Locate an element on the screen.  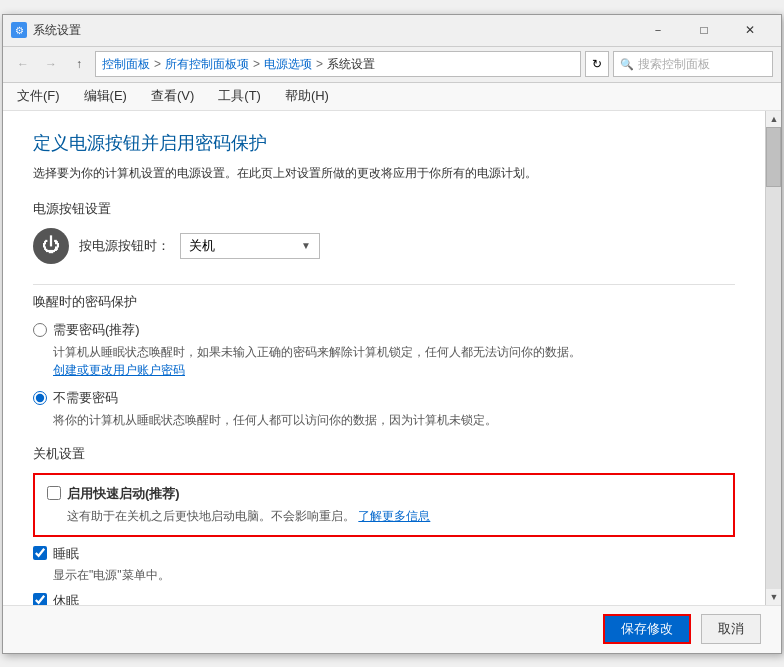
power-dropdown: 关机 ▼ is located at coordinates (250, 246).